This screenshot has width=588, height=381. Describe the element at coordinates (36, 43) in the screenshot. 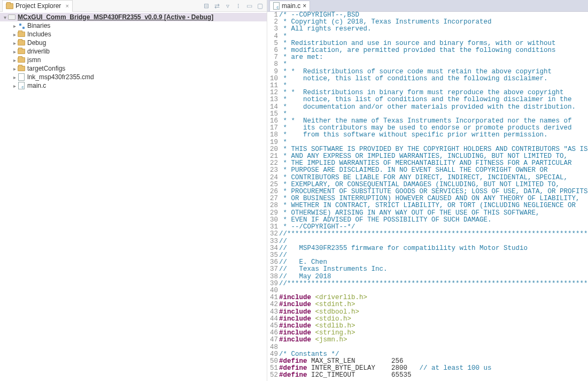

I see `tree-node-label: Debug` at that location.